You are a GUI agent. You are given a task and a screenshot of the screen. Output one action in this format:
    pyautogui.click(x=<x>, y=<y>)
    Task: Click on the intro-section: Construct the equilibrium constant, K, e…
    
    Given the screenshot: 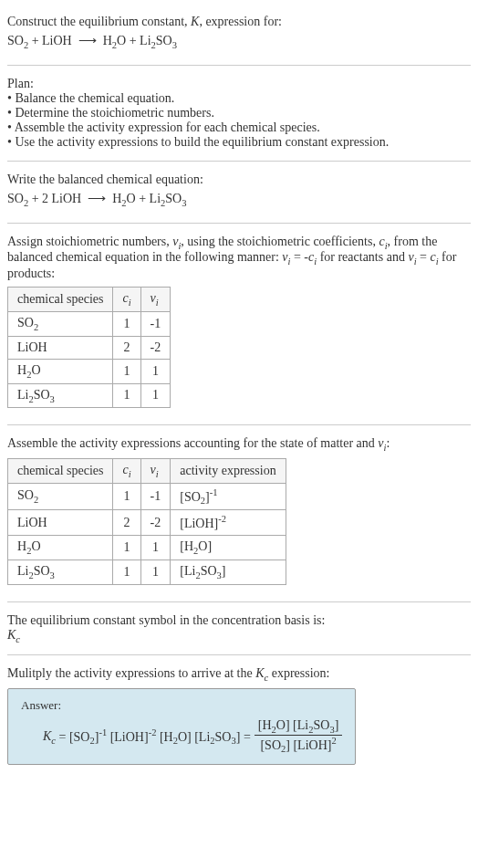 What is the action you would take?
    pyautogui.click(x=239, y=35)
    